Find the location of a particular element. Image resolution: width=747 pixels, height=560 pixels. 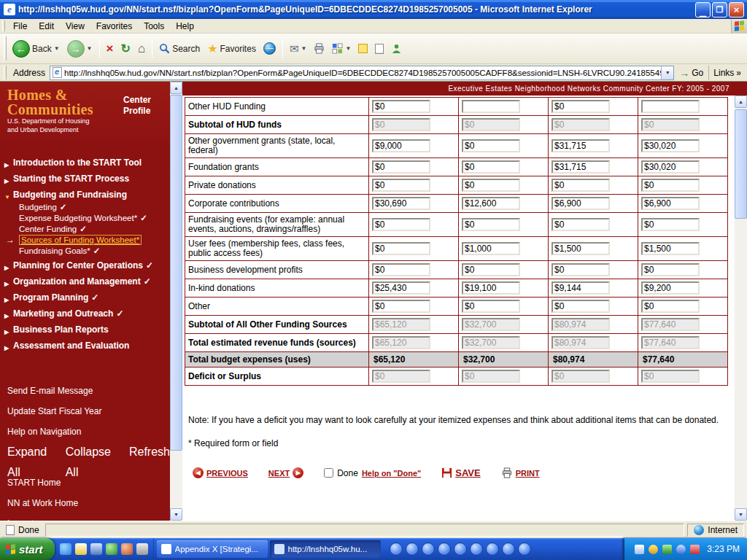

address-url: http://lnshhq05w.hud.gov/NN/start.nsf/bi… is located at coordinates (362, 73).